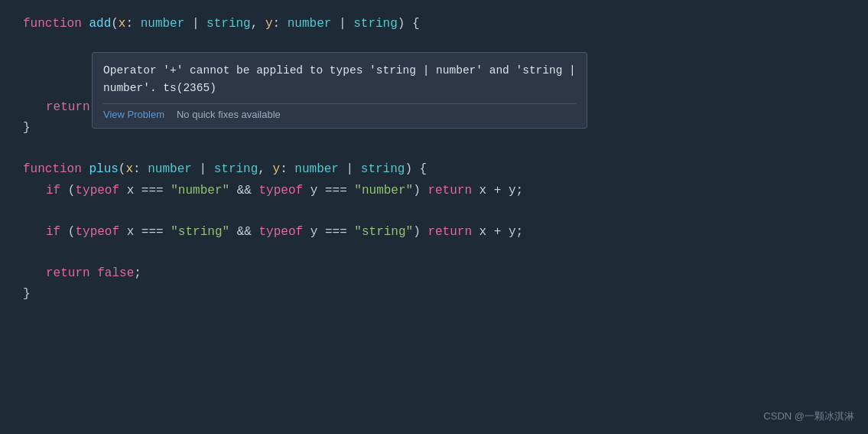 Image resolution: width=868 pixels, height=434 pixels. I want to click on string-string1: "string", so click(200, 232).